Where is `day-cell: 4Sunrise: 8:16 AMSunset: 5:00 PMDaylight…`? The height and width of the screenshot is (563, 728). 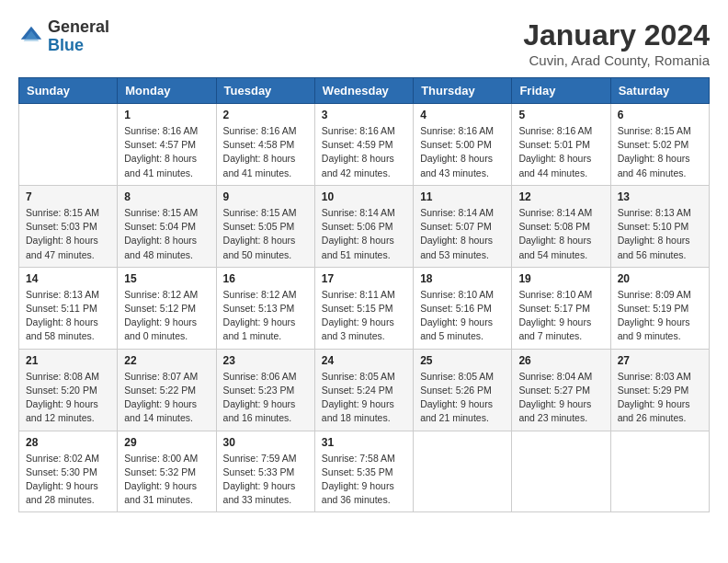
day-cell: 4Sunrise: 8:16 AMSunset: 5:00 PMDaylight… is located at coordinates (463, 145).